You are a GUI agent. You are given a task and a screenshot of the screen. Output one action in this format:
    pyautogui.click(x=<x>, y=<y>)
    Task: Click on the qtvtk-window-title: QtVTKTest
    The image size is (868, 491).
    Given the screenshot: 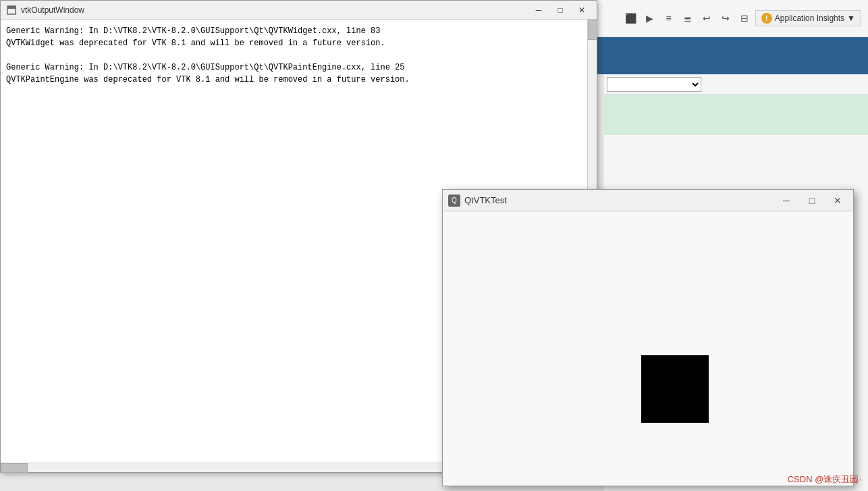 What is the action you would take?
    pyautogui.click(x=620, y=200)
    